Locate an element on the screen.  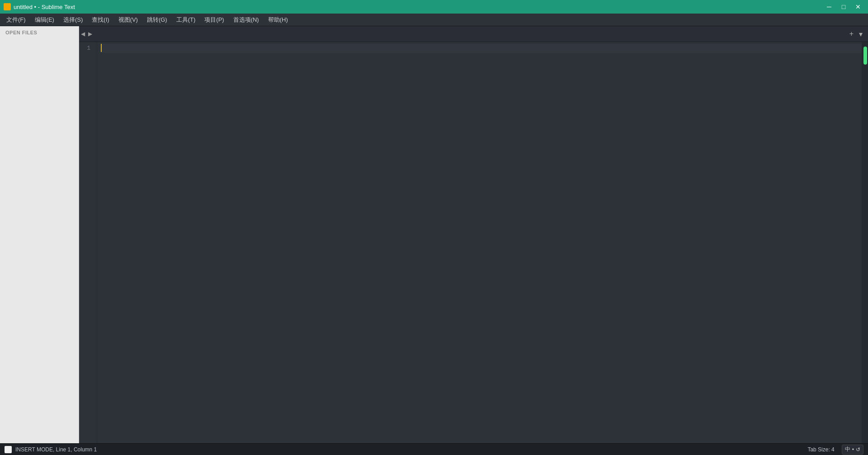
tab-size-label: Tab Size: 4 is located at coordinates (821, 450).